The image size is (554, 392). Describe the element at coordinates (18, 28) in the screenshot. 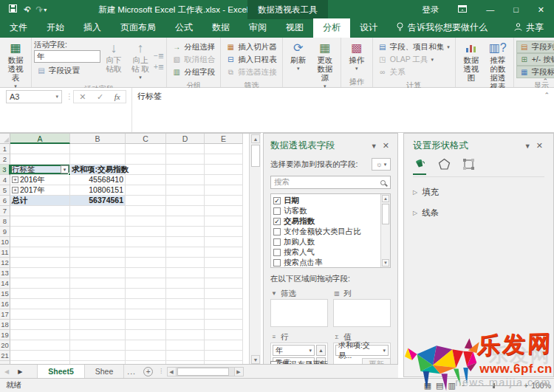

I see `tab-file: 文件` at that location.